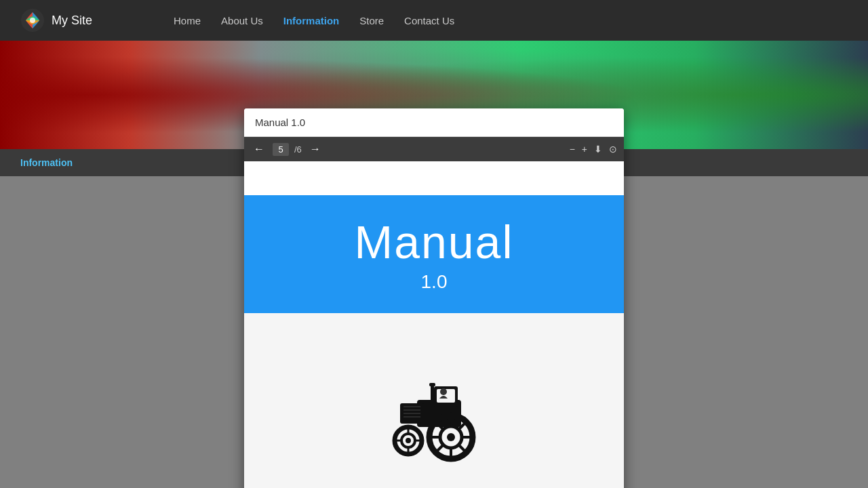 This screenshot has height=488, width=868. I want to click on pdf-page-input, so click(281, 149).